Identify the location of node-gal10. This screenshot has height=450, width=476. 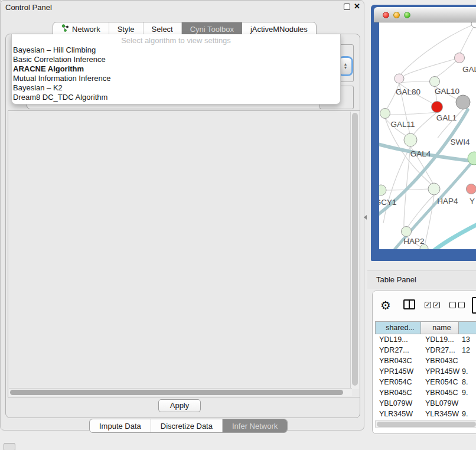
(435, 81).